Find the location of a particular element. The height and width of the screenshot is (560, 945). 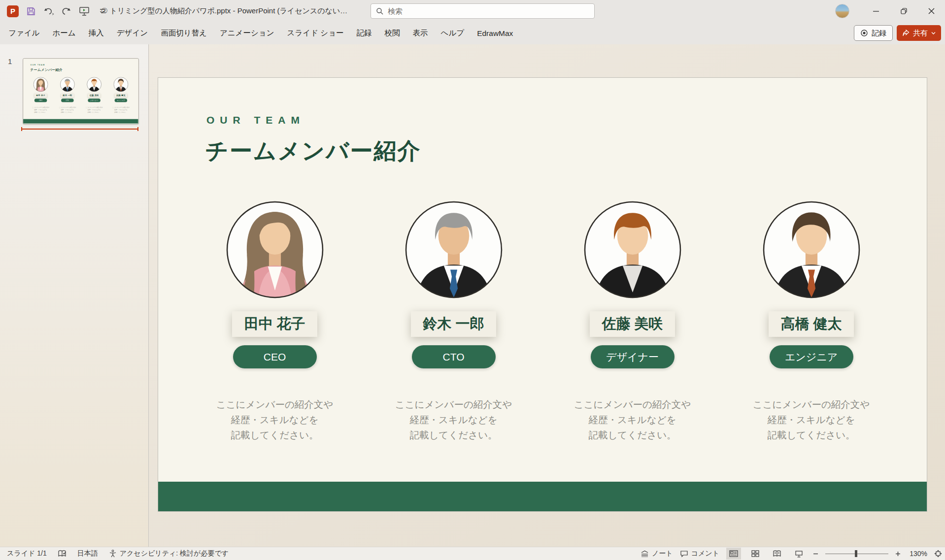

tab-home: ホーム is located at coordinates (64, 33).